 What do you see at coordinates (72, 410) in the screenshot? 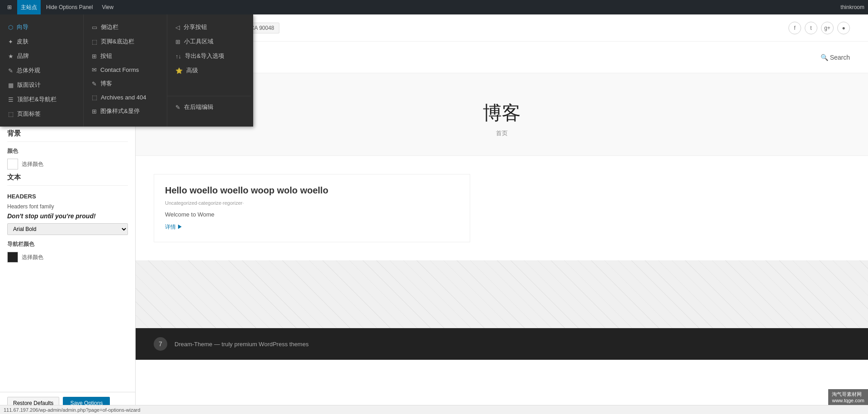
I see `url-text: 111.67.197.206/wp-admin/admin.php?page=o…` at bounding box center [72, 410].